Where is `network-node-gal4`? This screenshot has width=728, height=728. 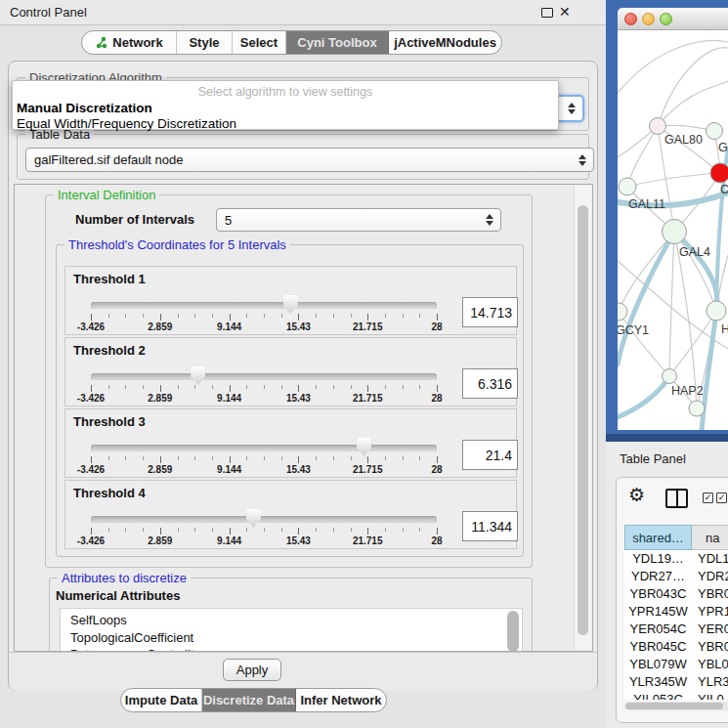 network-node-gal4 is located at coordinates (674, 233).